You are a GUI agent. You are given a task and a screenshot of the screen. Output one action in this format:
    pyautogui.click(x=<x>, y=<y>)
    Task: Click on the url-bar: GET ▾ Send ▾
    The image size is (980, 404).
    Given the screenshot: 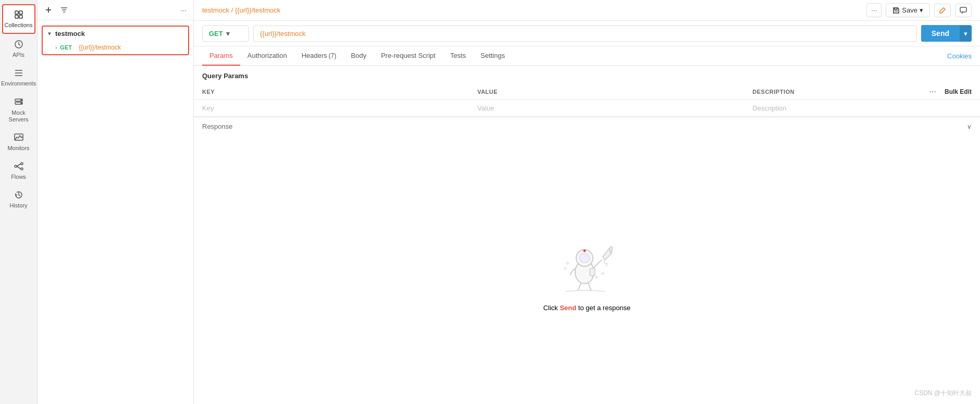 What is the action you would take?
    pyautogui.click(x=587, y=33)
    